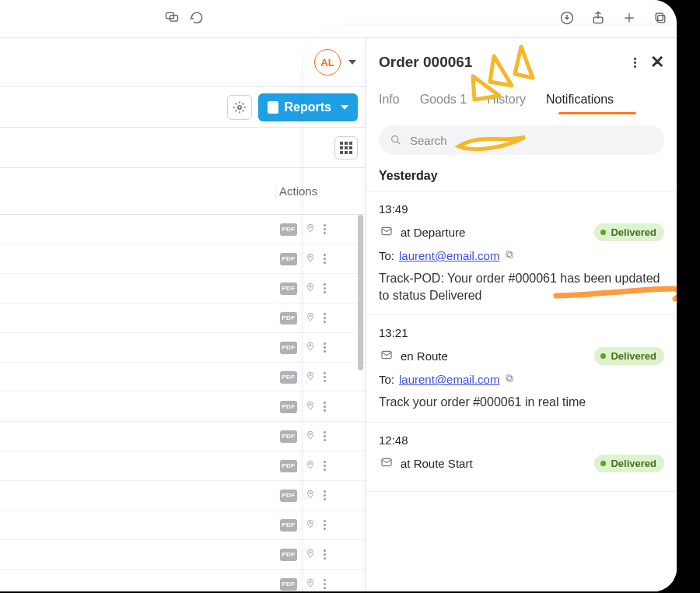 This screenshot has height=593, width=700. Describe the element at coordinates (657, 62) in the screenshot. I see `panel-close-button: ✕` at that location.